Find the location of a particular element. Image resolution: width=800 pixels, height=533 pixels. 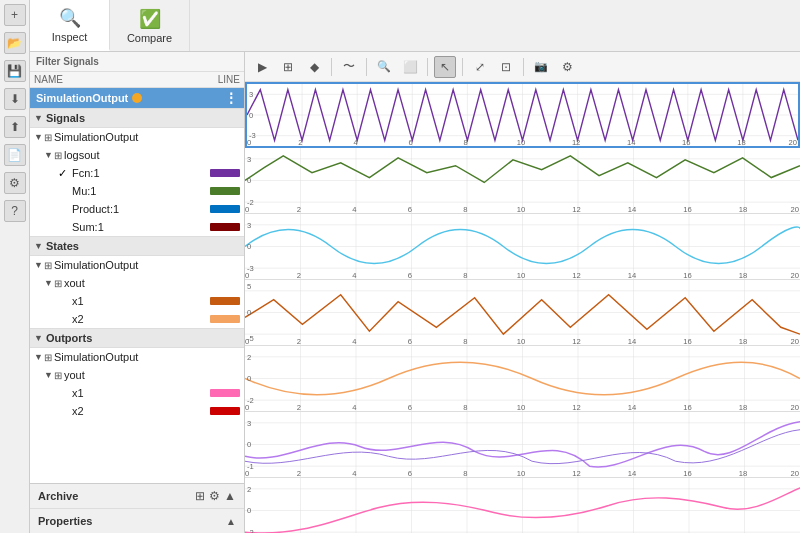

xout-item: ▼ ⊞ xout is located at coordinates (137, 283).